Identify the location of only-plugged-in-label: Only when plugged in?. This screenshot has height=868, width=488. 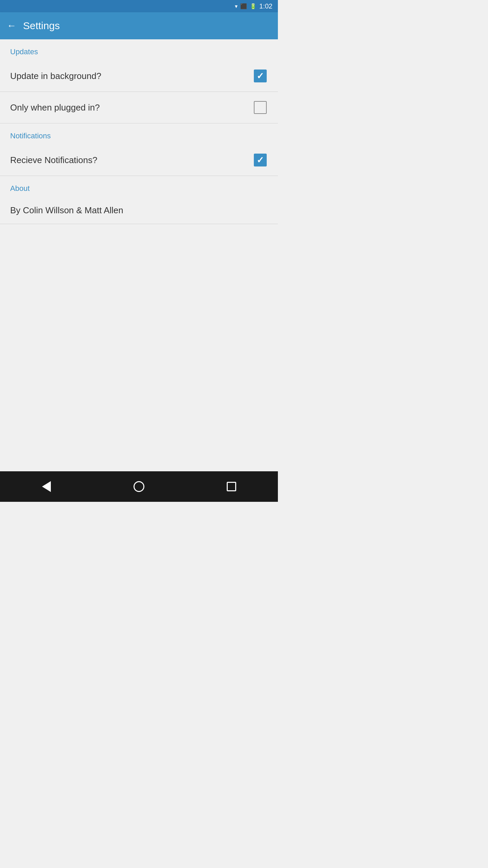
(55, 108).